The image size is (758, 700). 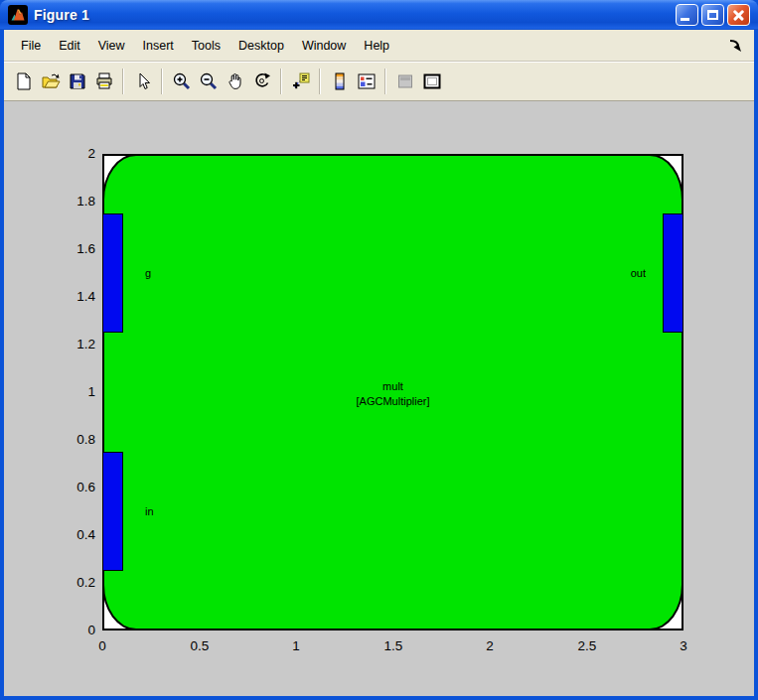 What do you see at coordinates (262, 81) in the screenshot?
I see `rotate-3d-icon` at bounding box center [262, 81].